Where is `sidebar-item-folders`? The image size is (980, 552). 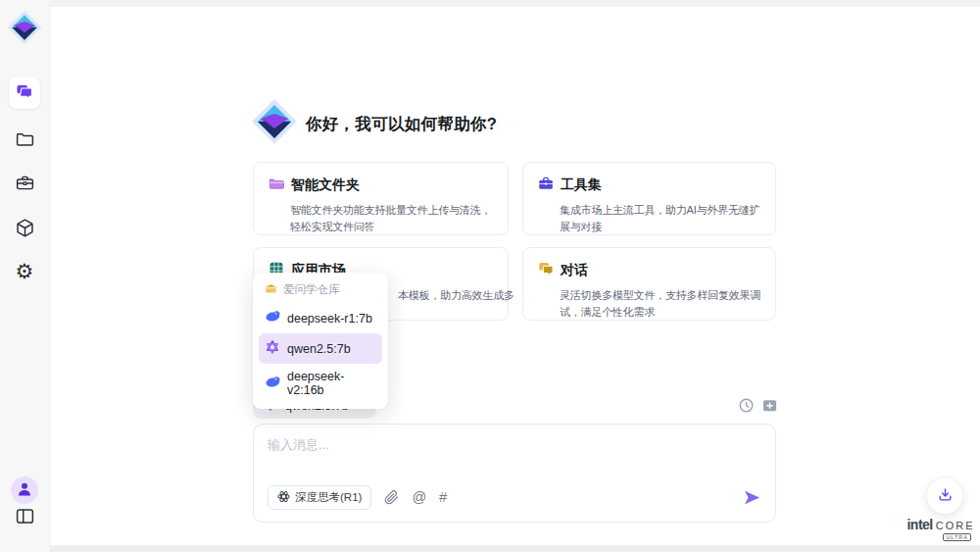 sidebar-item-folders is located at coordinates (24, 141).